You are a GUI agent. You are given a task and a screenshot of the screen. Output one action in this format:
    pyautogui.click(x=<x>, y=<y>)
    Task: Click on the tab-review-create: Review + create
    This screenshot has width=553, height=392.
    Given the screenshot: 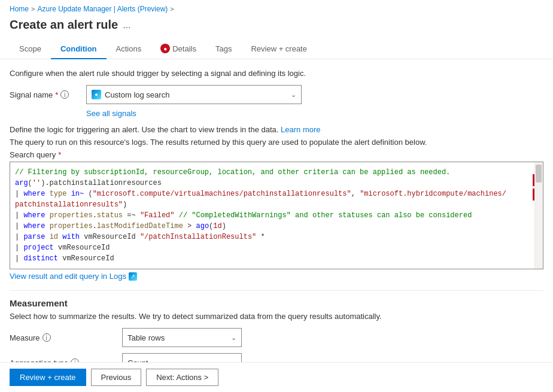 What is the action you would take?
    pyautogui.click(x=279, y=49)
    